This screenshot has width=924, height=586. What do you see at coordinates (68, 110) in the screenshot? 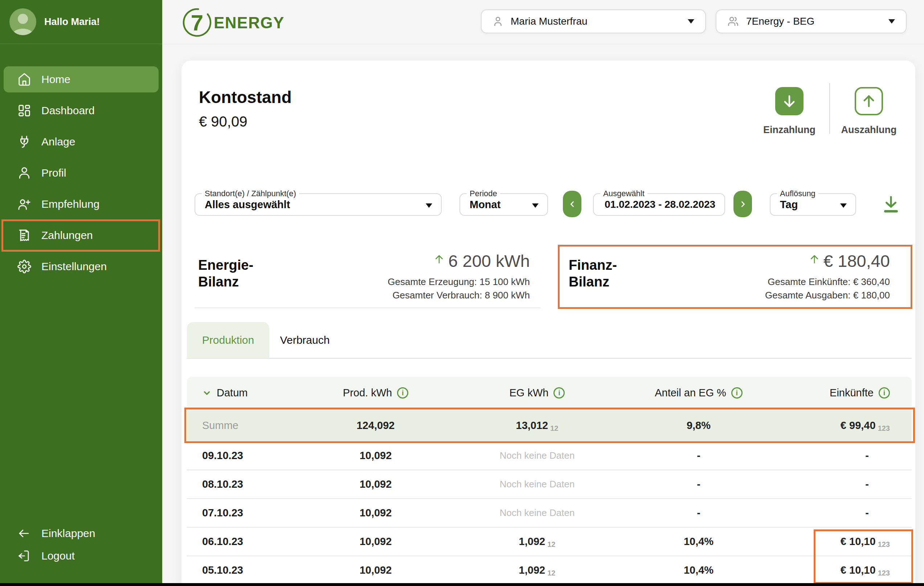
I see `sidebar-item-label: Dashboard` at bounding box center [68, 110].